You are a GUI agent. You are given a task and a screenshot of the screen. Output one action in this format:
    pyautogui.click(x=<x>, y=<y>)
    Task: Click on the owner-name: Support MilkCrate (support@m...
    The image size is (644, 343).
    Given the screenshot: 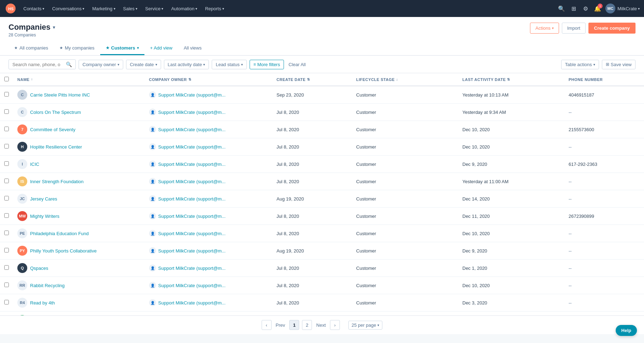 What is the action you would take?
    pyautogui.click(x=192, y=233)
    